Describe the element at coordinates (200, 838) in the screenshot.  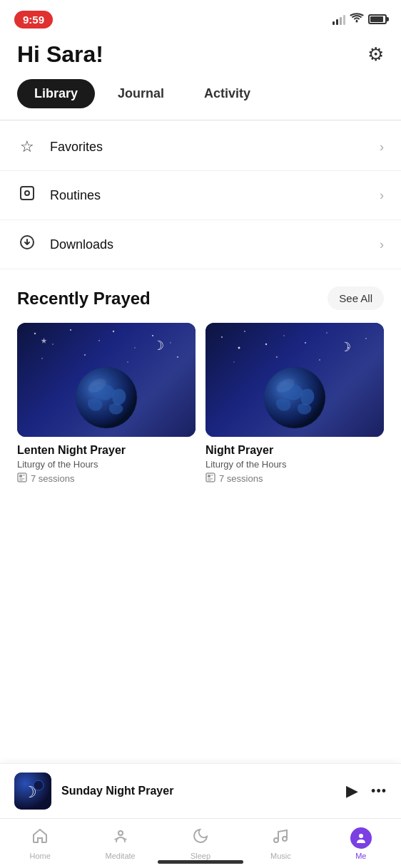
I see `sleep-nav-icon` at that location.